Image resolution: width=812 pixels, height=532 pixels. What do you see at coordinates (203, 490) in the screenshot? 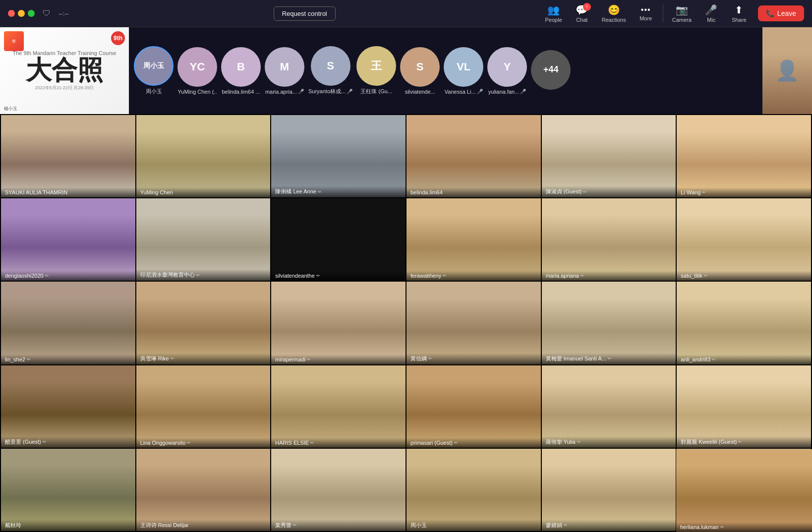
I see `video-cell-25: 王诗诗 Ressi Delijar` at bounding box center [203, 490].